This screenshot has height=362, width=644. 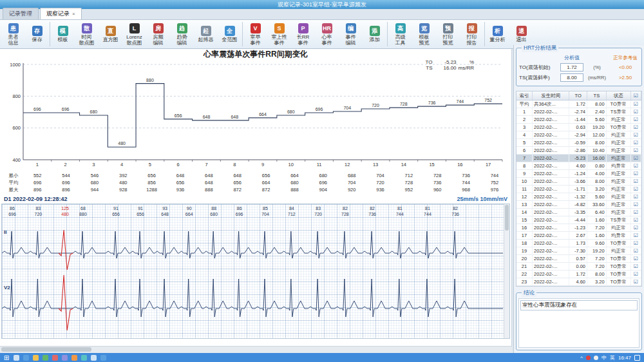 I want to click on tab-observe-record: 观察记录 ×, so click(x=61, y=14).